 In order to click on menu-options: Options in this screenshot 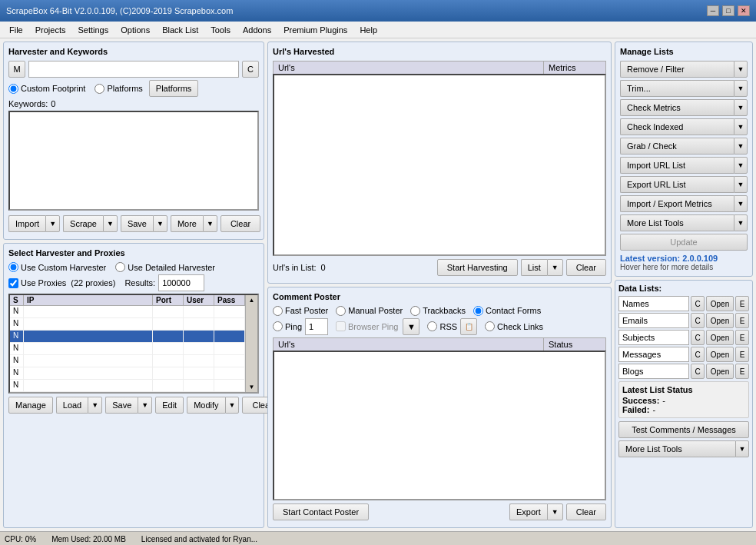, I will do `click(135, 30)`.